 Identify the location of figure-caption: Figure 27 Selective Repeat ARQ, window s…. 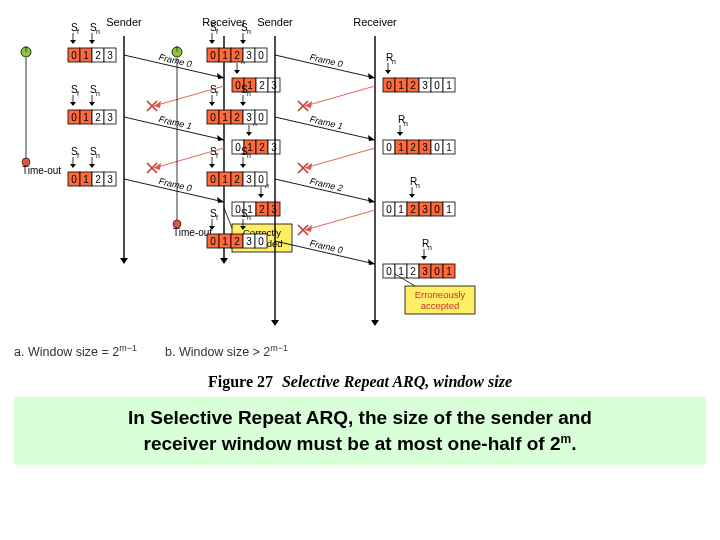
(360, 382).